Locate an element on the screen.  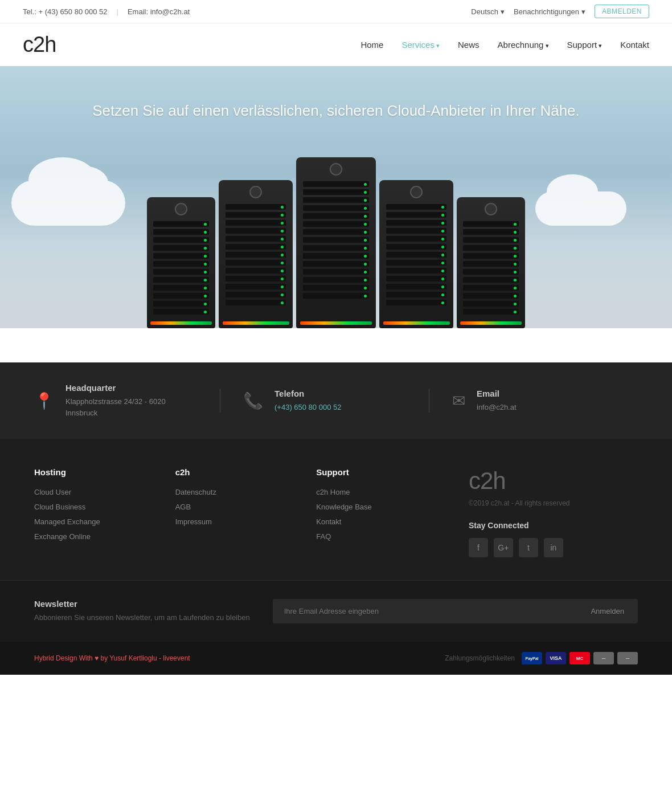
link-faq: FAQ is located at coordinates (323, 537).